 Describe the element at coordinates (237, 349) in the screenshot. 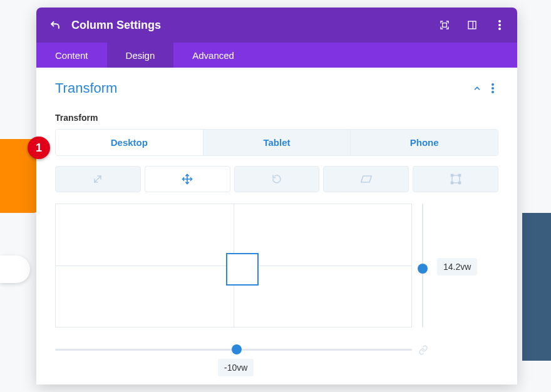

I see `horizontal-thumb` at that location.